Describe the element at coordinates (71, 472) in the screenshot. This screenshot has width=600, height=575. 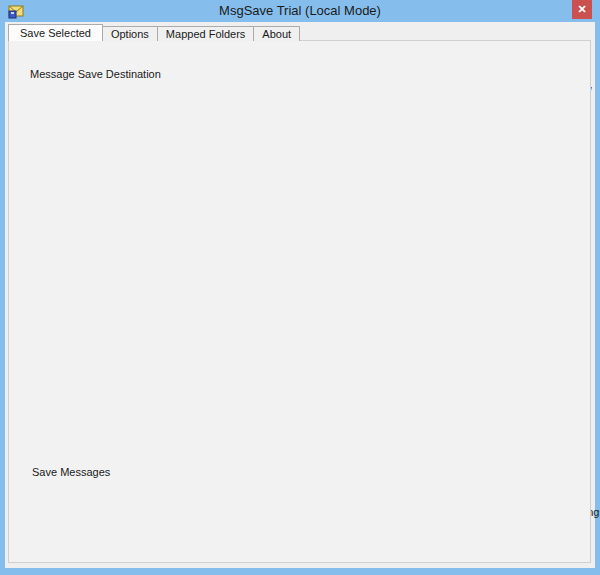
I see `save-messages-group-label: Save Messages` at that location.